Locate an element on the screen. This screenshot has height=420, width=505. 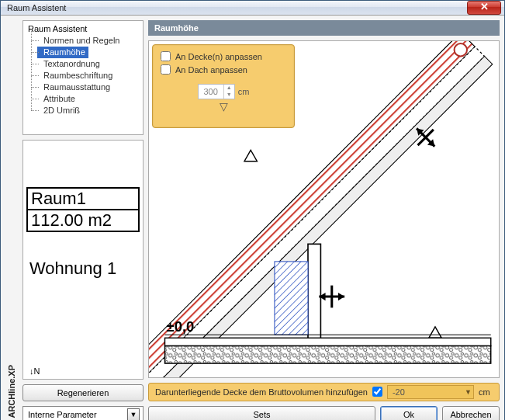
height-input-row: 300 ▲ ▼ cm is located at coordinates (223, 92).